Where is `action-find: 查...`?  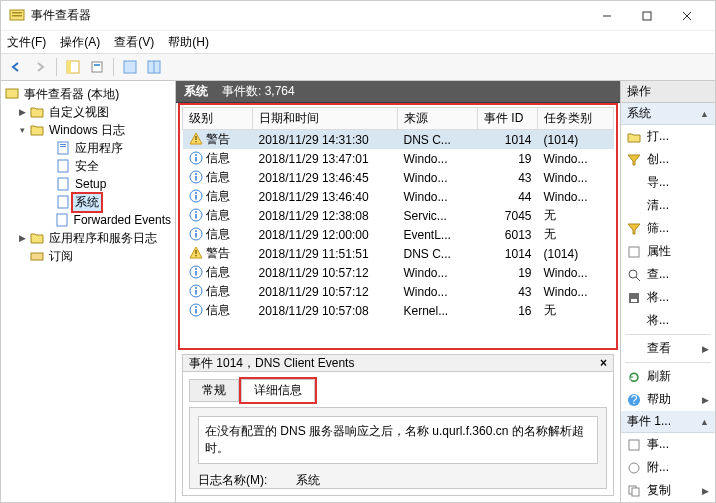 action-find: 查... is located at coordinates (668, 274).